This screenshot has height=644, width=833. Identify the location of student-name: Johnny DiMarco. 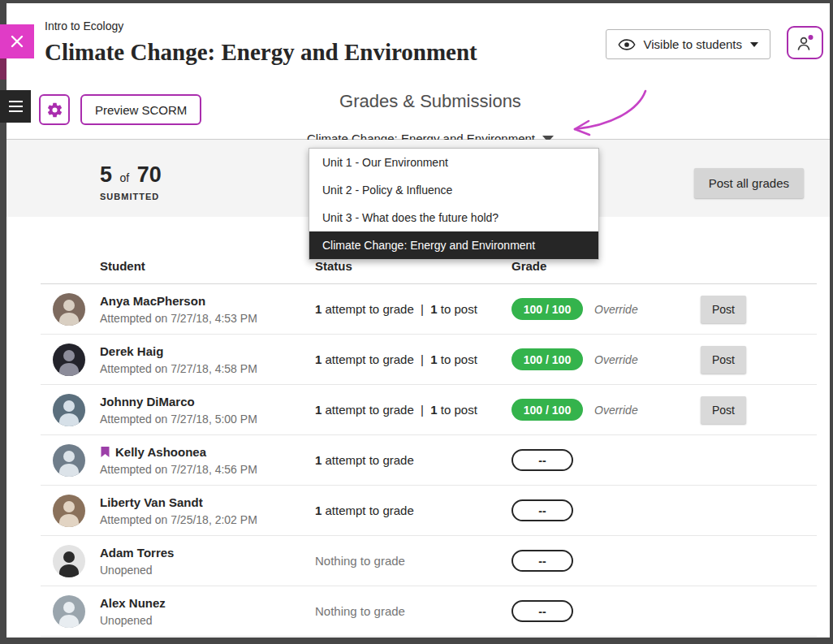
(179, 401).